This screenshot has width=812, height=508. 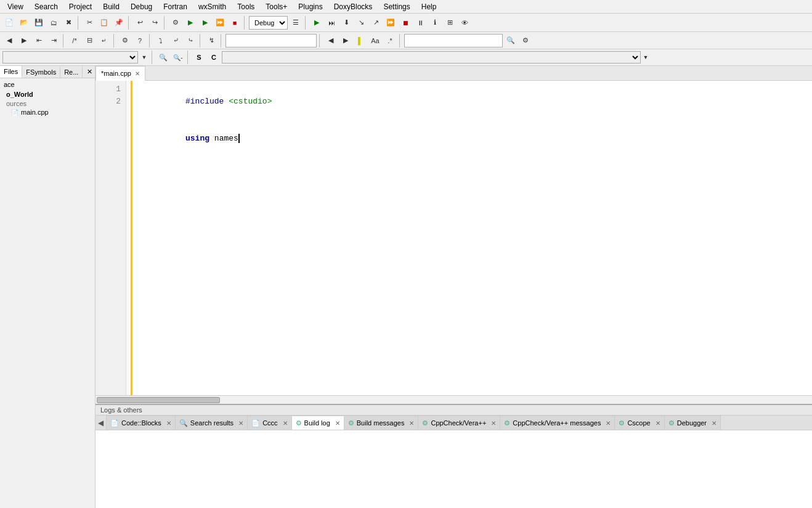 I want to click on bottom-tab-build-log: ⚙ Build log ✕, so click(x=318, y=423).